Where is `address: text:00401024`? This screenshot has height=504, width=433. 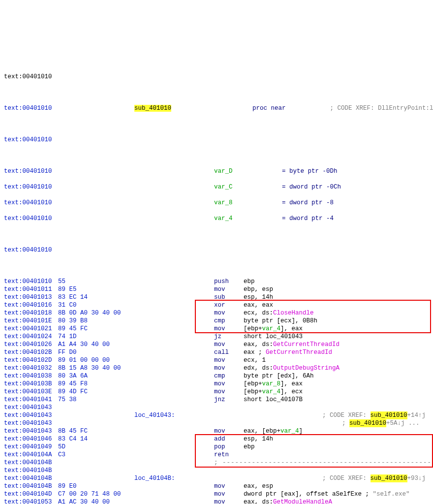
address: text:00401024 is located at coordinates (31, 337).